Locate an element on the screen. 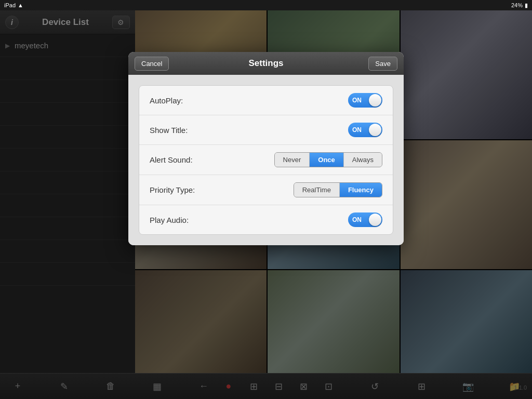  alert-sound-once-btn: Once is located at coordinates (327, 160).